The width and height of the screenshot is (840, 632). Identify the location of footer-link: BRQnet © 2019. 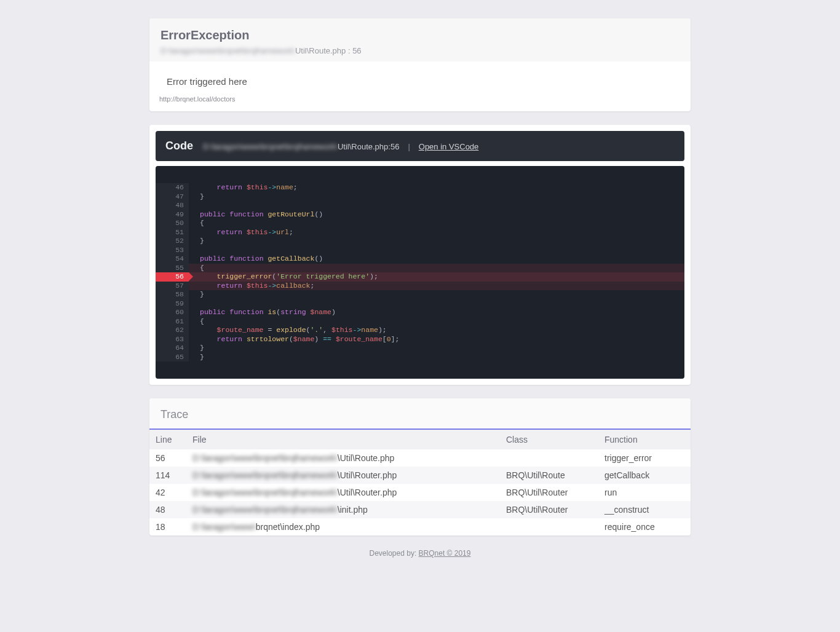
(445, 553).